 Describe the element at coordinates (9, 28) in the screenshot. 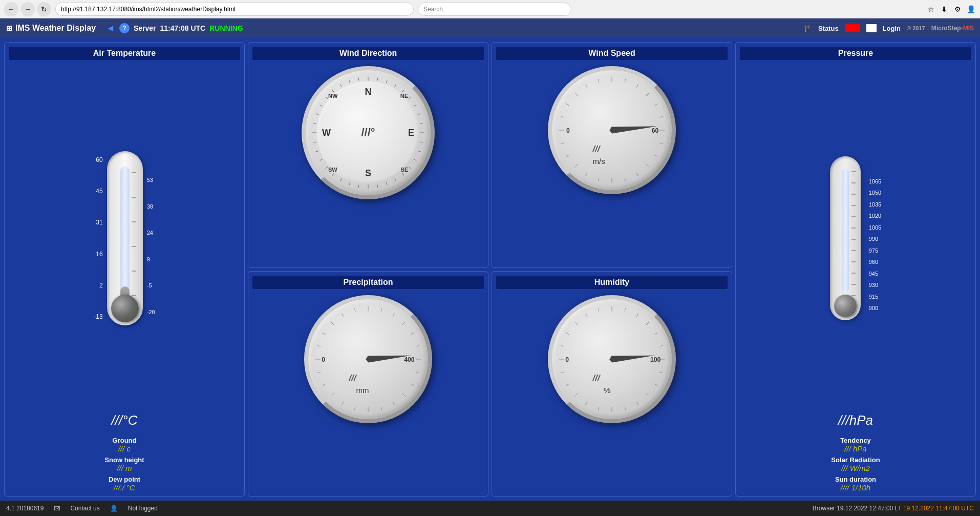

I see `grid-icon: ⊞` at that location.